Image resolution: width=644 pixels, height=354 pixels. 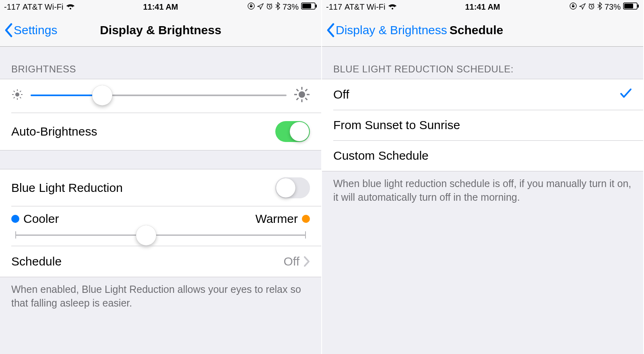 What do you see at coordinates (293, 188) in the screenshot?
I see `blue-light-reduction-toggle` at bounding box center [293, 188].